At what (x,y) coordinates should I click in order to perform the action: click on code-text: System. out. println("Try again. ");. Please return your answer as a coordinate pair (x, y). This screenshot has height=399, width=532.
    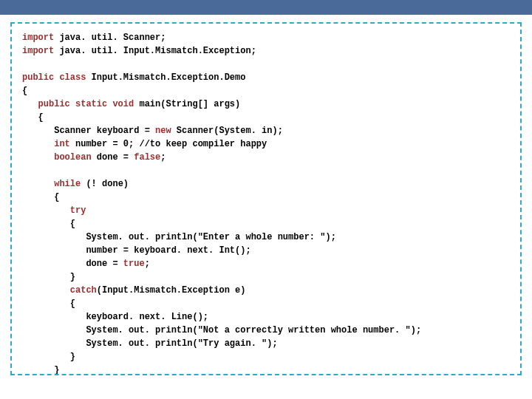
    Looking at the image, I should click on (150, 344).